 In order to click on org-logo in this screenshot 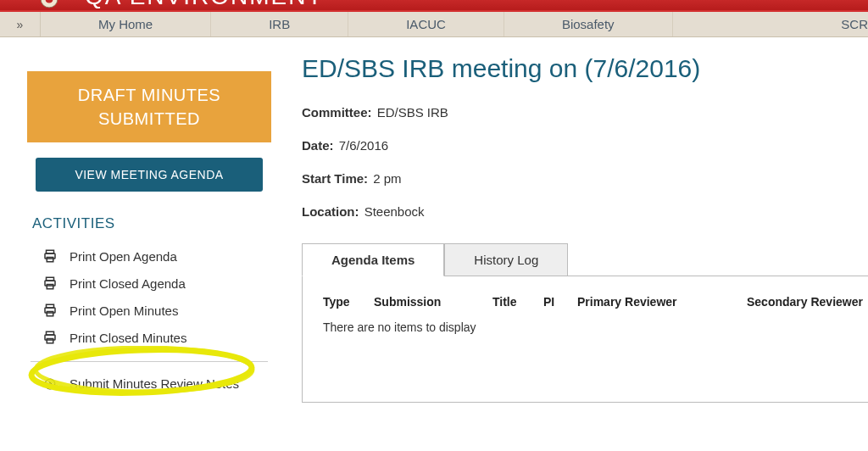, I will do `click(49, 4)`.